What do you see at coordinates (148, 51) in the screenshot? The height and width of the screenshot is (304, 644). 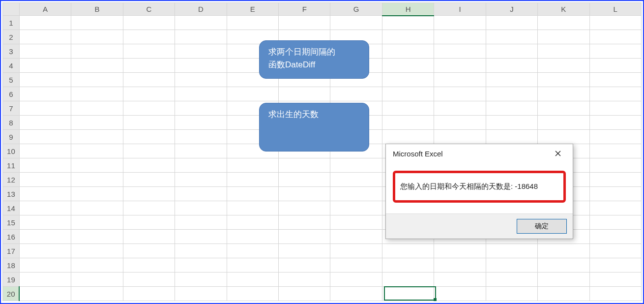 I see `cell-C3` at bounding box center [148, 51].